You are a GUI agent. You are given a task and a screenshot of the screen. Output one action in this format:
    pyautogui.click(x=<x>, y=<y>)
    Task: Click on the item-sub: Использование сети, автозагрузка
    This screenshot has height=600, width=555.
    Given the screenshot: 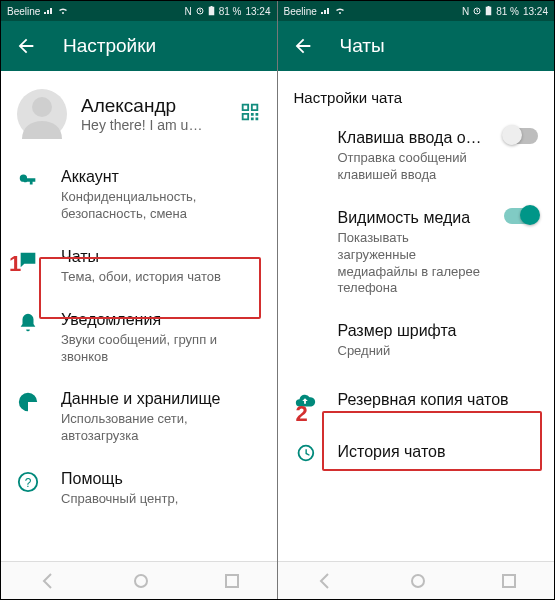 What is the action you would take?
    pyautogui.click(x=161, y=428)
    